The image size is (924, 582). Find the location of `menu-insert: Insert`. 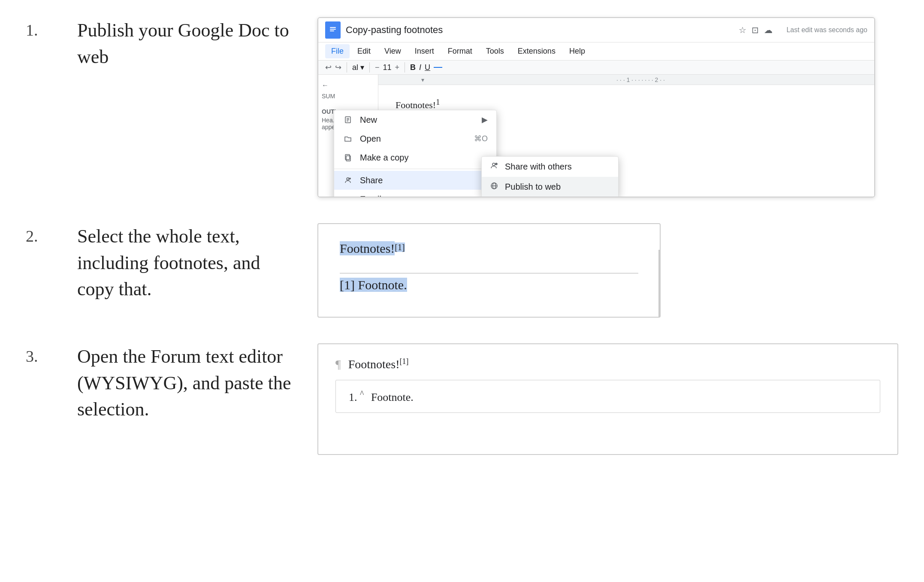

menu-insert: Insert is located at coordinates (425, 52).